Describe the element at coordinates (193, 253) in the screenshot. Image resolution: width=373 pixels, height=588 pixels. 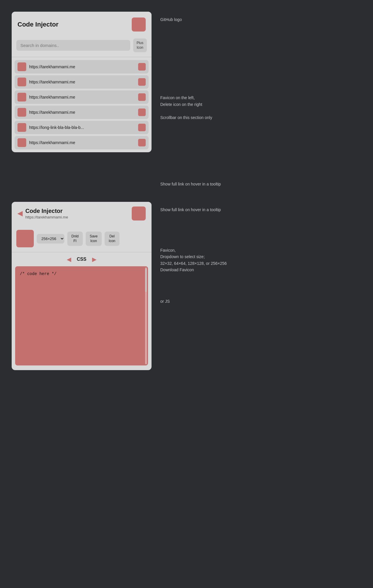
I see `panel2-annotations: Show full link on hover in a tooltip Fav…` at that location.